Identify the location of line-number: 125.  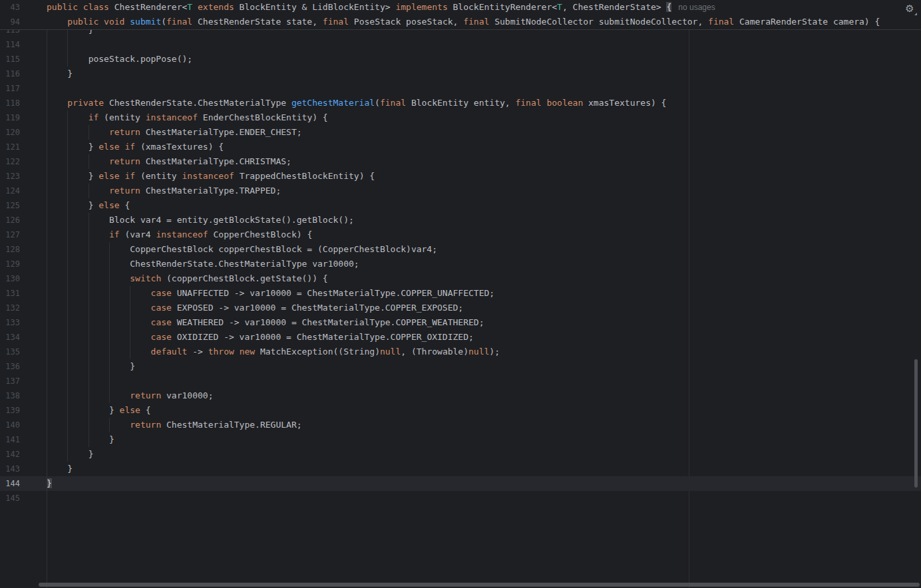
(10, 206).